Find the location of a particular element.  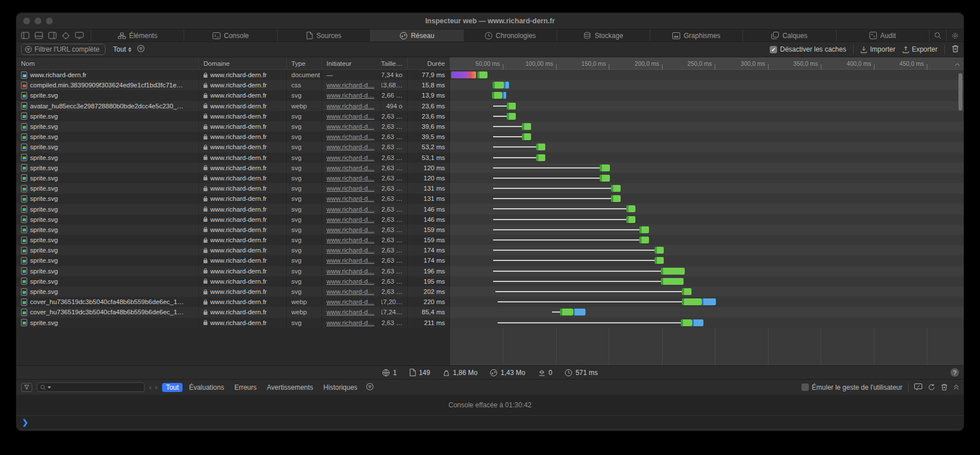

dock-left-icon is located at coordinates (25, 35).